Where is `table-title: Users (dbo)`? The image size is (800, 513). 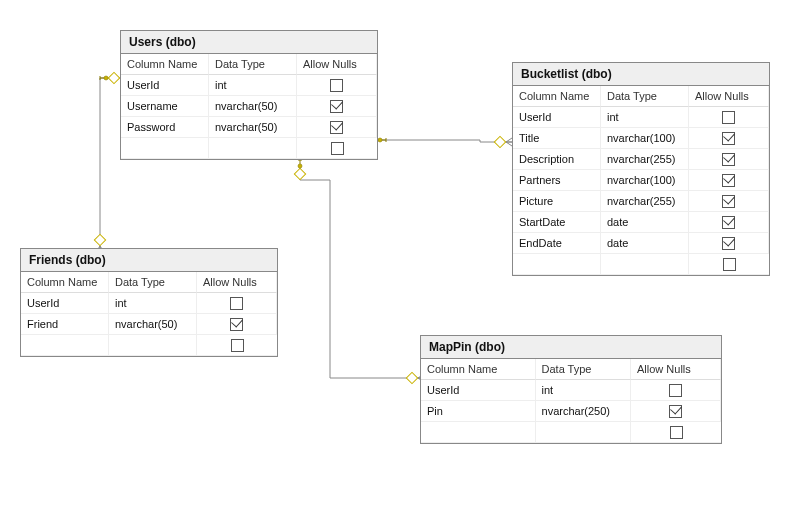
table-title: Users (dbo) is located at coordinates (249, 42).